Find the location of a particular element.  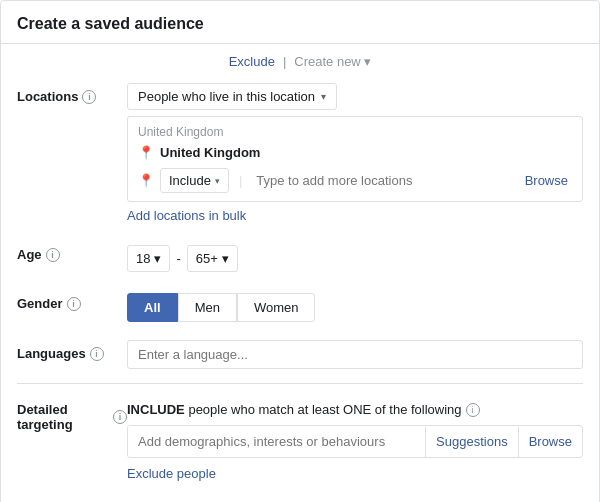

pin-icon: 📍 is located at coordinates (146, 152).